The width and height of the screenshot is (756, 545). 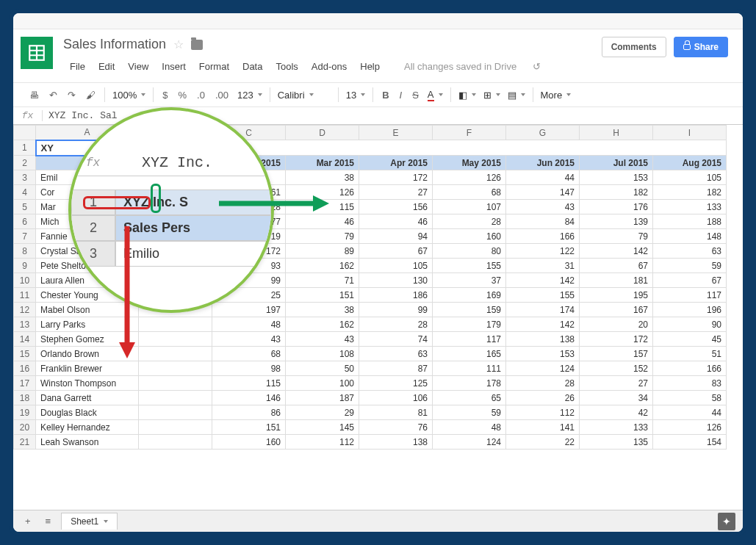 What do you see at coordinates (323, 442) in the screenshot?
I see `cell: 112` at bounding box center [323, 442].